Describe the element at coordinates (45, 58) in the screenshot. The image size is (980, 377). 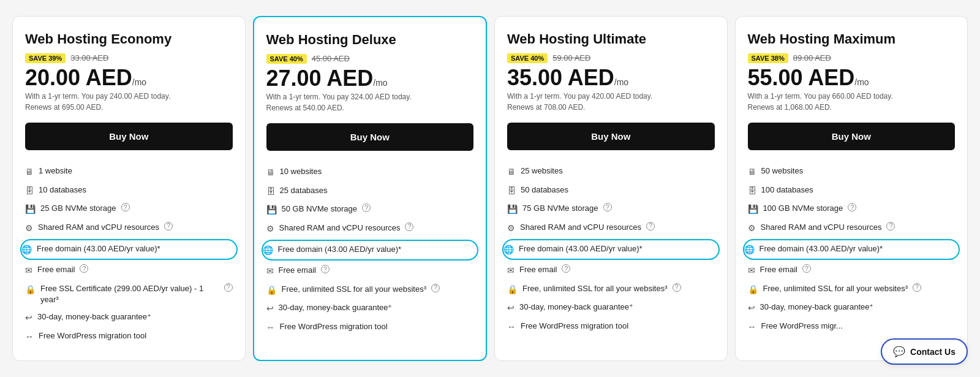
I see `save-badge-economy: SAVE 39%` at that location.